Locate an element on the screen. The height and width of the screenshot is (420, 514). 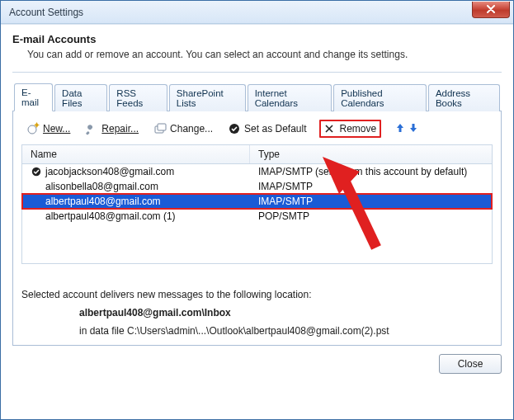
new-account-button: New... is located at coordinates (48, 129).